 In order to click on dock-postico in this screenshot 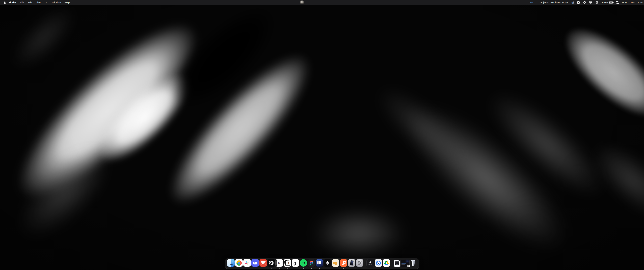, I will do `click(336, 264)`.